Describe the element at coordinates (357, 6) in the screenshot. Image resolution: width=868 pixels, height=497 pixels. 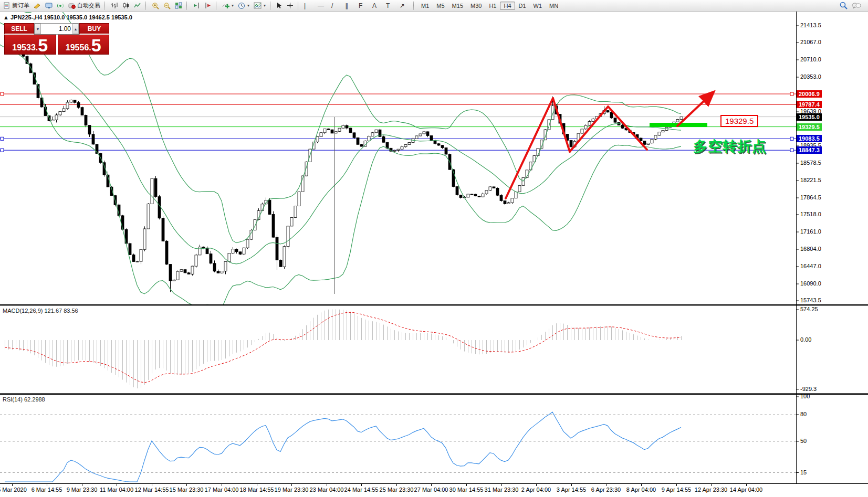
I see `drawing-tools-group: |—/∥FAT↗` at that location.